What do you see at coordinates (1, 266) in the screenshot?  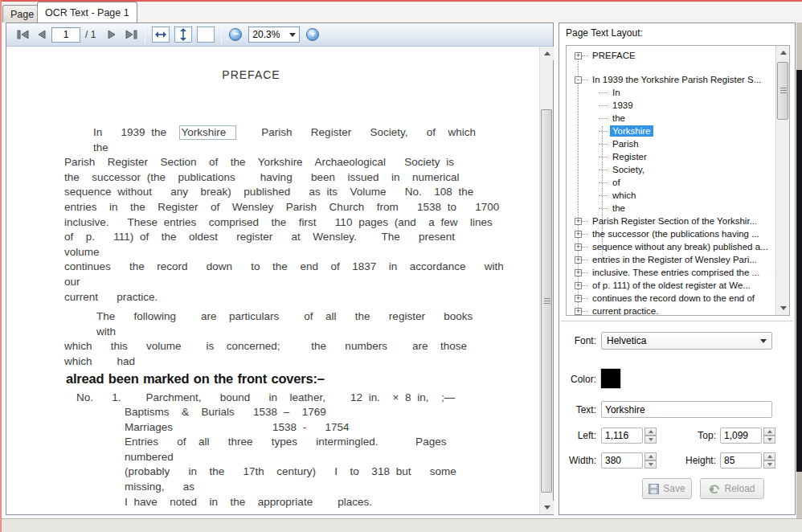 I see `capture-frame-left` at bounding box center [1, 266].